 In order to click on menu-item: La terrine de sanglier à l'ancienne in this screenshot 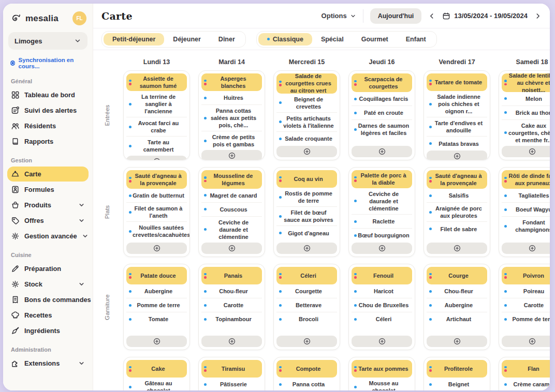, I will do `click(156, 104)`.